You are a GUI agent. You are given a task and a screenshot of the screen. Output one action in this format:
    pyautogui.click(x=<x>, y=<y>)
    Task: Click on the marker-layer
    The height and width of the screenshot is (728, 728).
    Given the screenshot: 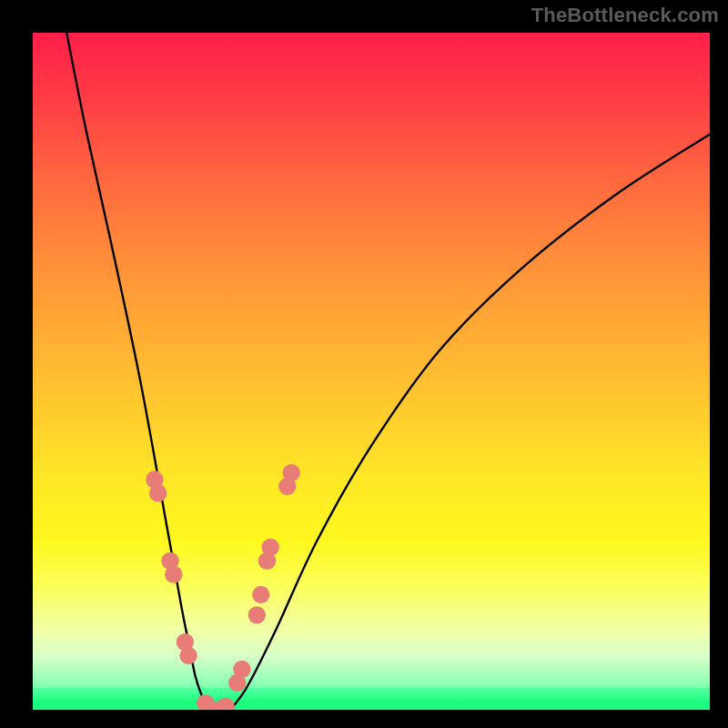 What is the action you would take?
    pyautogui.click(x=223, y=587)
    